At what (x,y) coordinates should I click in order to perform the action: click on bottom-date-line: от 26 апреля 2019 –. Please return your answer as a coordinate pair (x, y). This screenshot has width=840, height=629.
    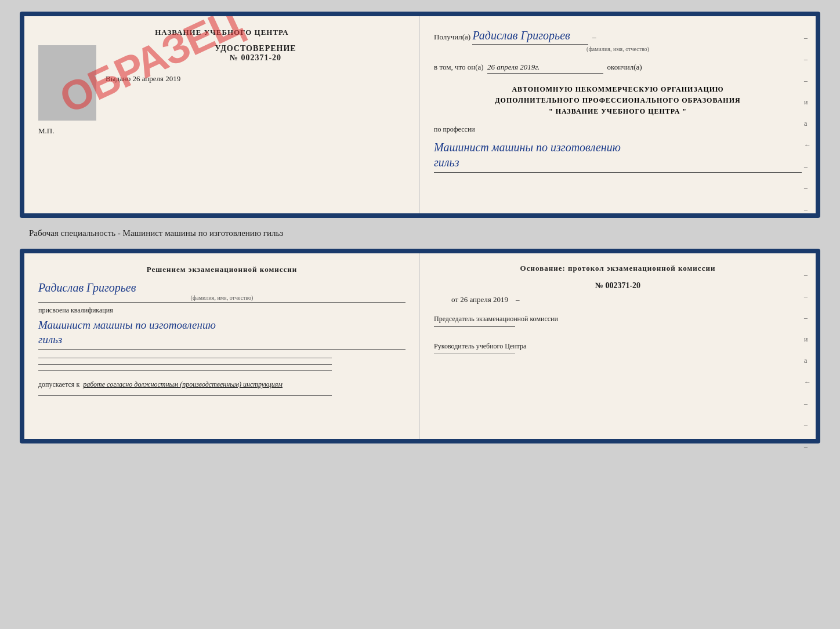
    Looking at the image, I should click on (627, 300).